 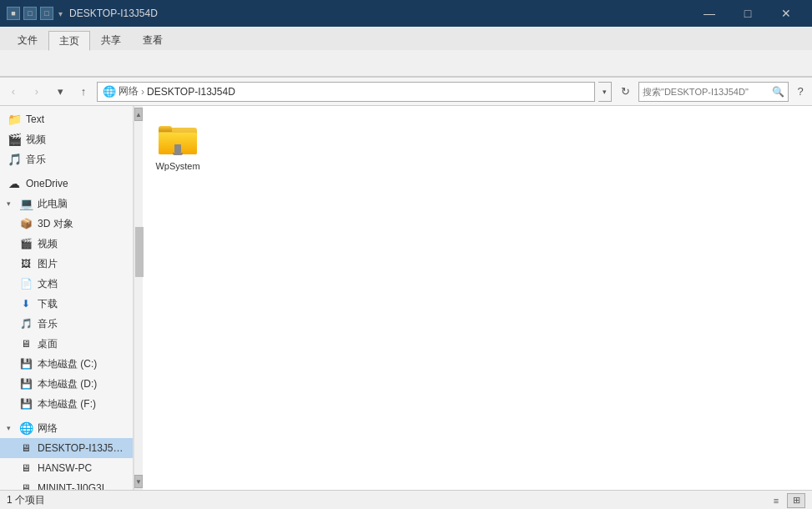 I want to click on search-icon: 🔍, so click(x=778, y=92).